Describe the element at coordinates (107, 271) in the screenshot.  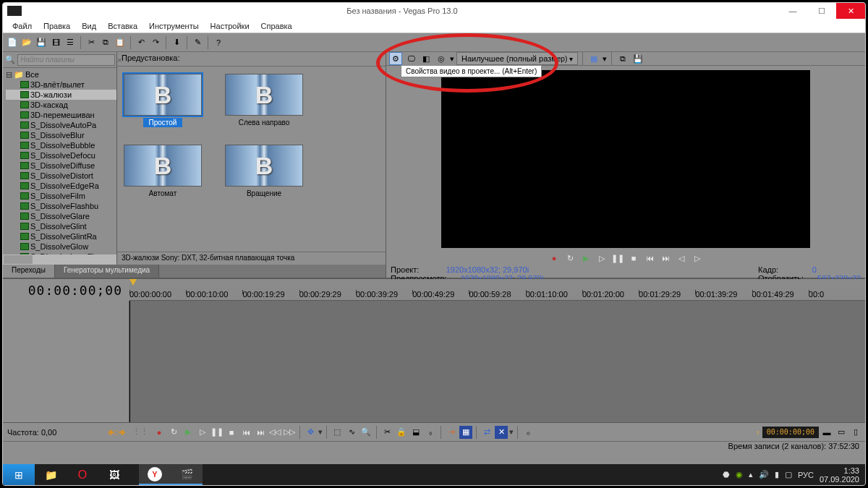
I see `tab-media-generators: Генераторы мультимедиа` at that location.